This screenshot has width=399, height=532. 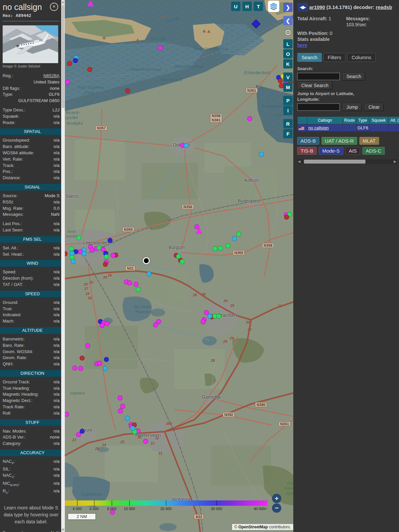 What do you see at coordinates (247, 6) in the screenshot?
I see `map-button-h: H` at bounding box center [247, 6].